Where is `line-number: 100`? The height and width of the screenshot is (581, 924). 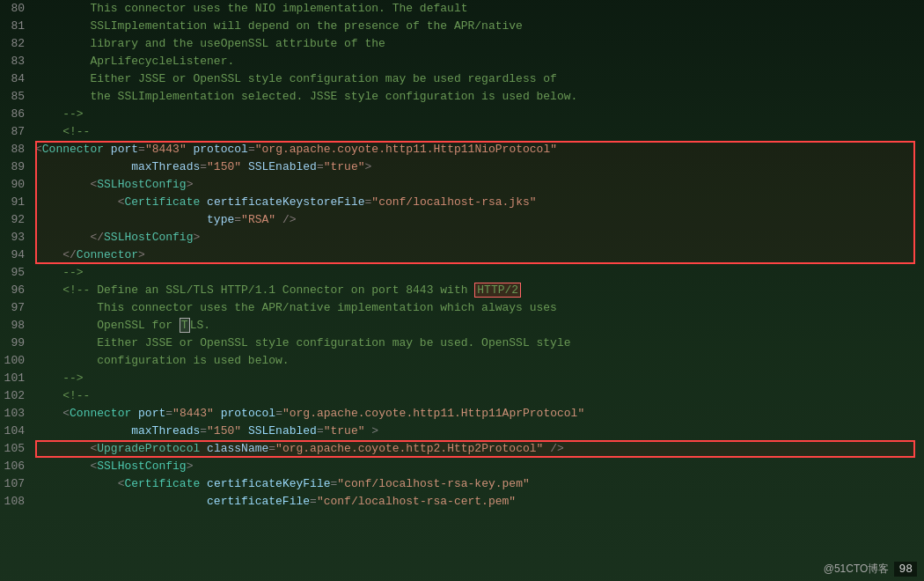
line-number: 100 is located at coordinates (18, 361).